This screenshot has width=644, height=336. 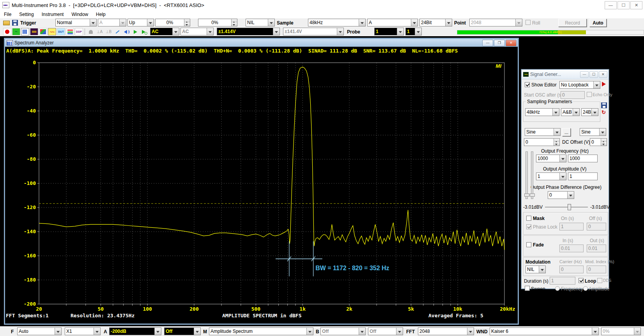 What do you see at coordinates (590, 112) in the screenshot?
I see `sampling-bits-select: 24Bit` at bounding box center [590, 112].